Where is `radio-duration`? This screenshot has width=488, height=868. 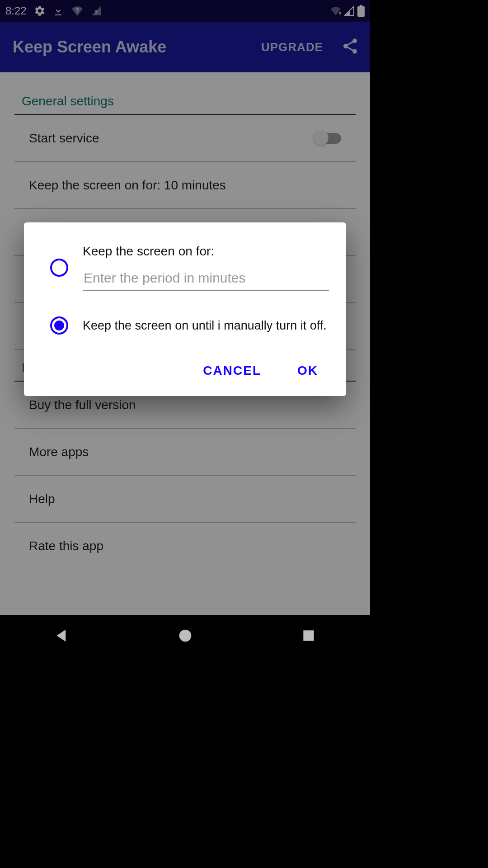
radio-duration is located at coordinates (59, 268).